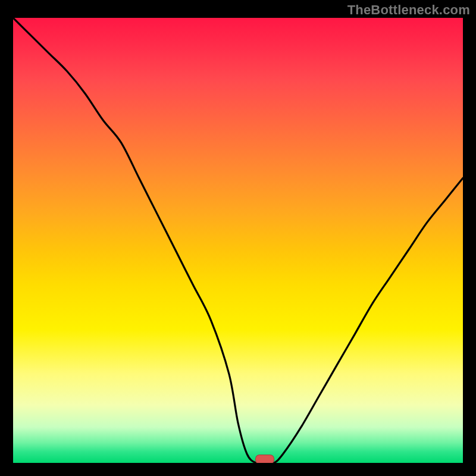 This screenshot has width=476, height=476. Describe the element at coordinates (409, 10) in the screenshot. I see `attribution-label: TheBottleneck.com` at that location.